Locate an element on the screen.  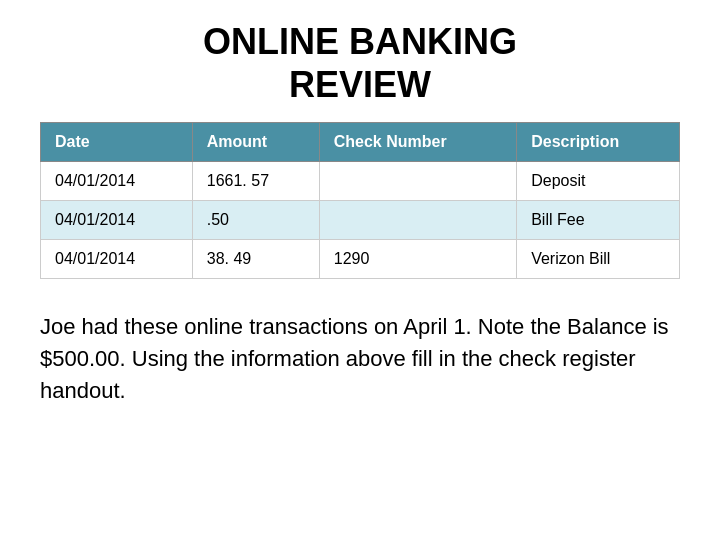
page-title: ONLINE BANKING REVIEW is located at coordinates (360, 63).